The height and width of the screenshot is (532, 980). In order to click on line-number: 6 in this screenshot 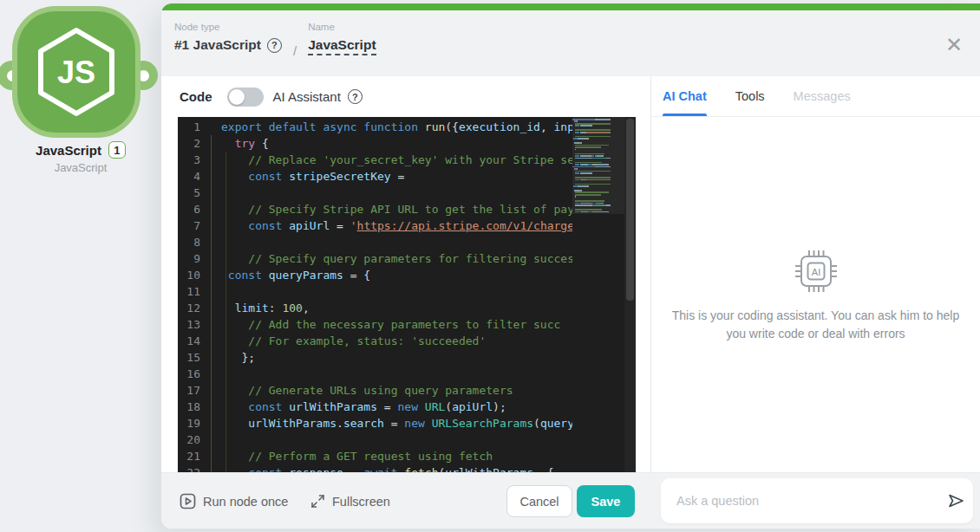, I will do `click(189, 210)`.